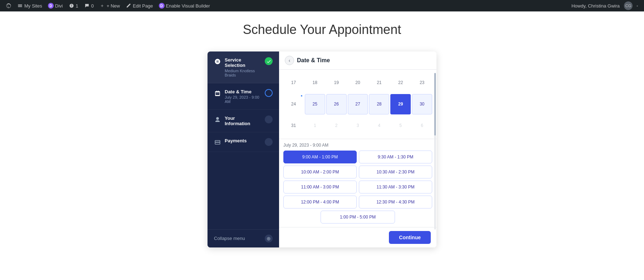 This screenshot has height=280, width=644. Describe the element at coordinates (320, 157) in the screenshot. I see `timeslot-0: 9:00 AM - 1:00 PM` at that location.